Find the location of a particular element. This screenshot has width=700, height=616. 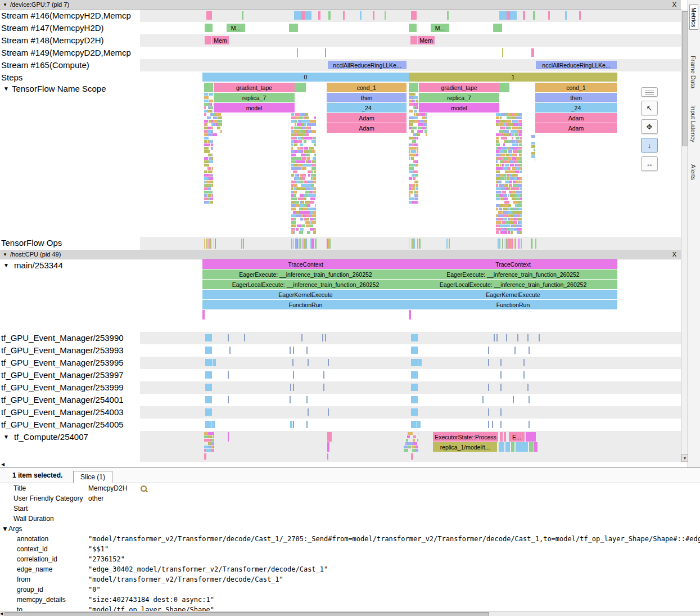

slice-model: model is located at coordinates (254, 108).